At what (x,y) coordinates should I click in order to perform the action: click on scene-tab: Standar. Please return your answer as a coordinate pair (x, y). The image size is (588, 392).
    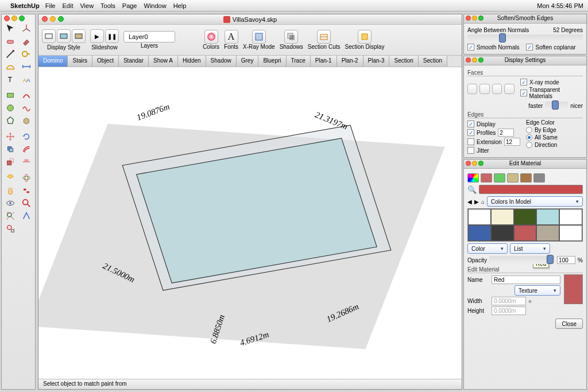
    Looking at the image, I should click on (134, 61).